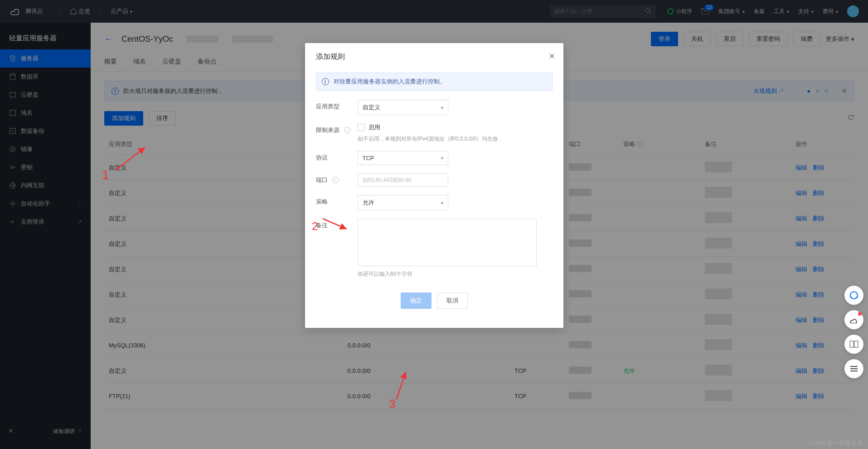 Image resolution: width=868 pixels, height=449 pixels. Describe the element at coordinates (337, 200) in the screenshot. I see `label-strategy: 策略` at that location.